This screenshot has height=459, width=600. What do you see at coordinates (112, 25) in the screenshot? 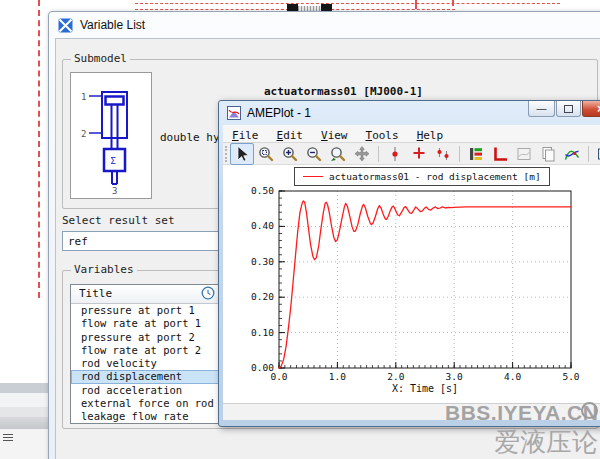
I see `window-title: Variable List` at bounding box center [112, 25].